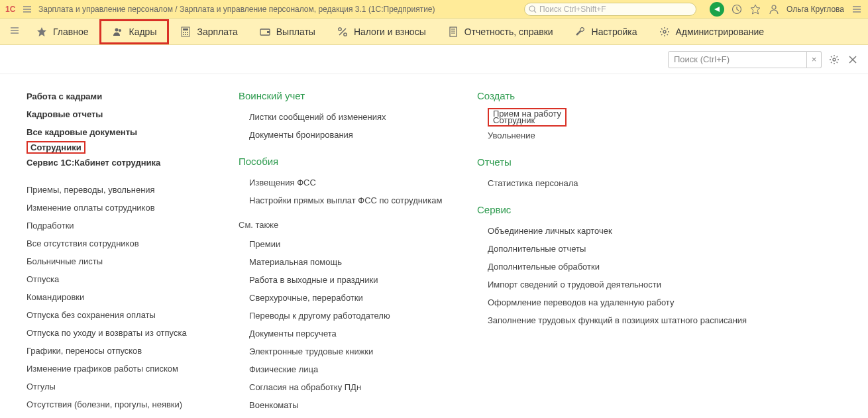 Image resolution: width=868 pixels, height=418 pixels. What do you see at coordinates (119, 351) in the screenshot?
I see `link-grafiki-perenosy: Графики, переносы отпусков` at bounding box center [119, 351].